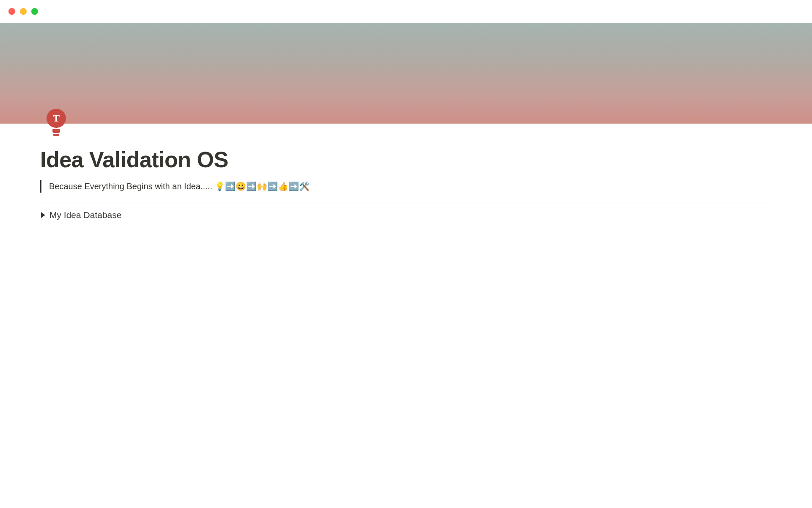 The height and width of the screenshot is (508, 812). Describe the element at coordinates (406, 202) in the screenshot. I see `divider` at that location.